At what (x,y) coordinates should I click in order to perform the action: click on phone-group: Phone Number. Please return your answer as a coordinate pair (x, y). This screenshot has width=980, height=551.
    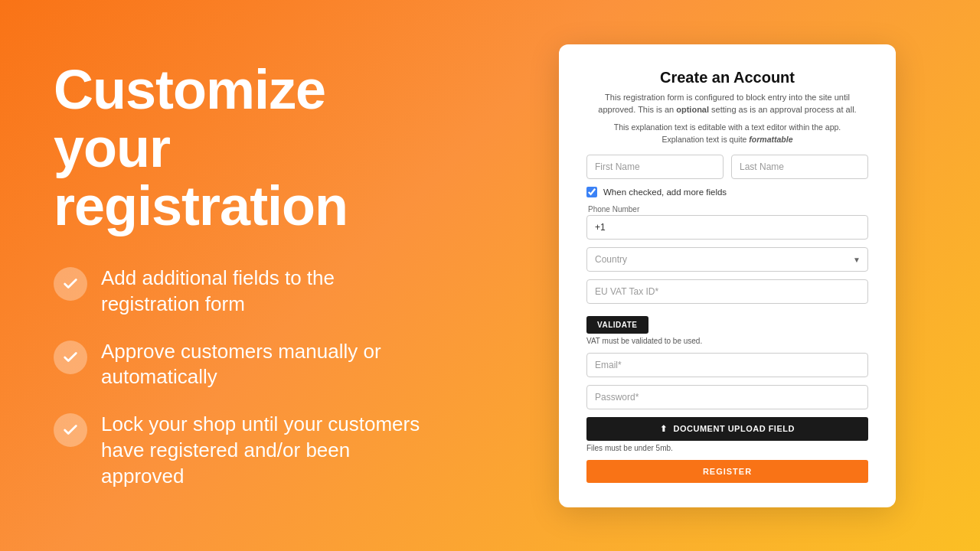
    Looking at the image, I should click on (727, 222).